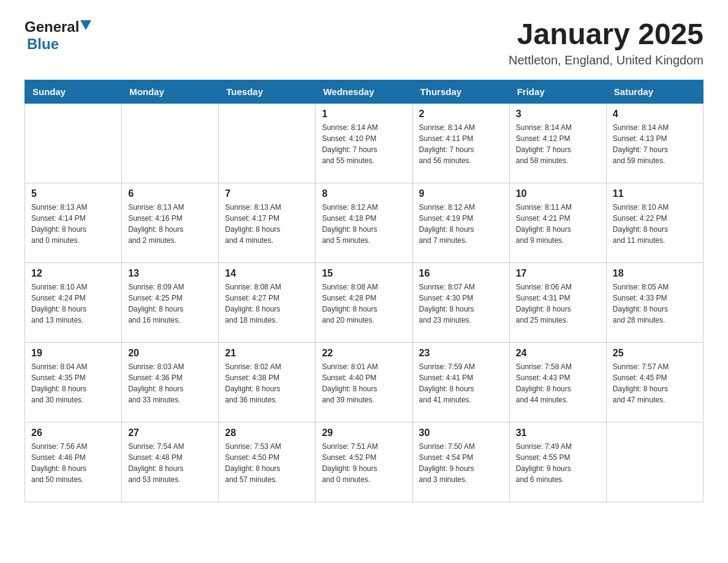  I want to click on day-number: 17, so click(558, 274).